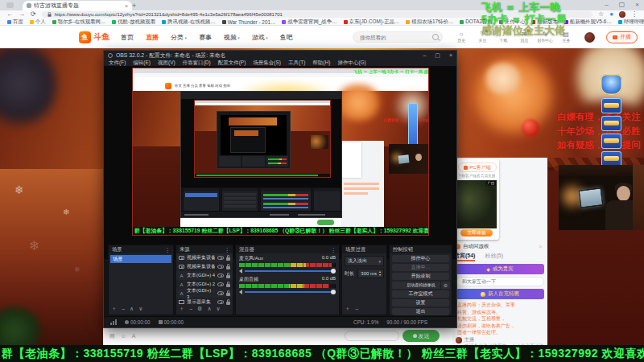 Image resolution: width=644 pixels, height=362 pixels. Describe the element at coordinates (500, 246) in the screenshot. I see `replay-row: 自动回放板 >` at that location.